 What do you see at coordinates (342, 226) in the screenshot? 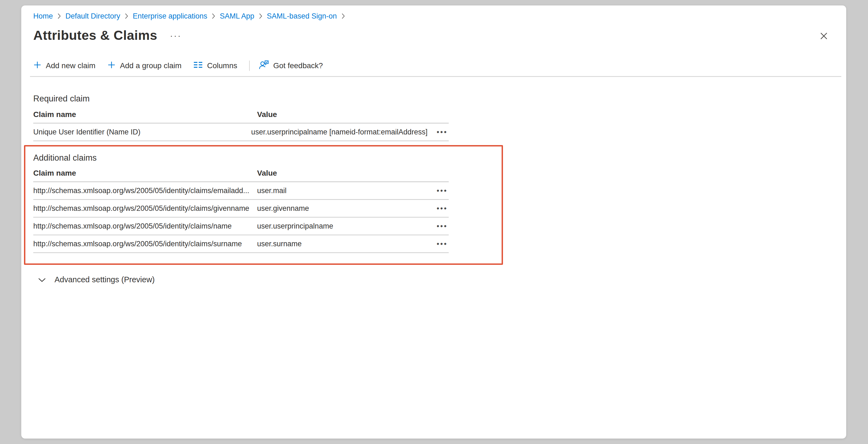
I see `claim-value-cell: user.userprincipalname` at bounding box center [342, 226].